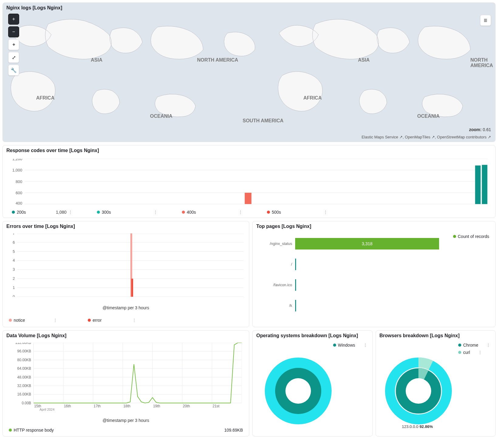 The image size is (498, 448). What do you see at coordinates (18, 170) in the screenshot?
I see `svg-text: 1,000` at bounding box center [18, 170].